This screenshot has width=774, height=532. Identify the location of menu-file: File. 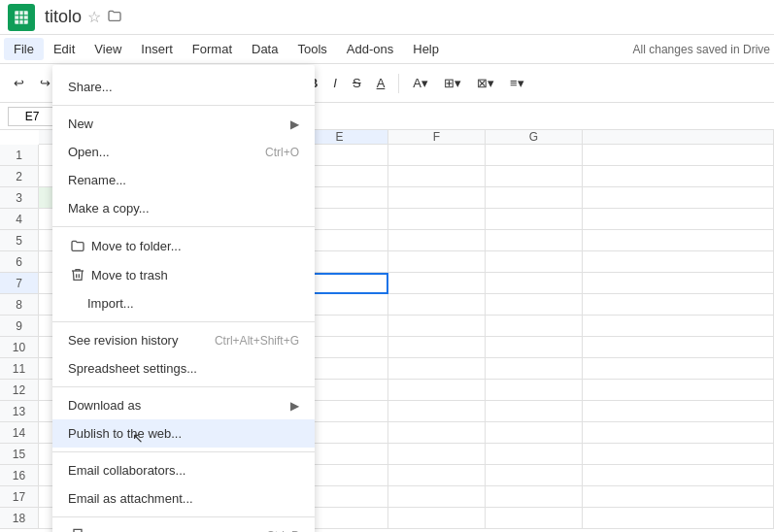
(23, 49).